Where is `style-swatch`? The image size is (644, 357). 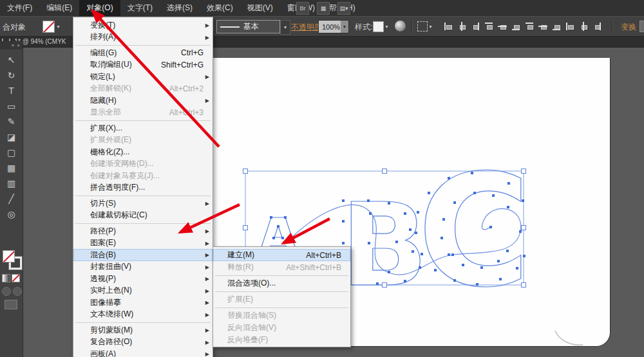
style-swatch is located at coordinates (379, 27).